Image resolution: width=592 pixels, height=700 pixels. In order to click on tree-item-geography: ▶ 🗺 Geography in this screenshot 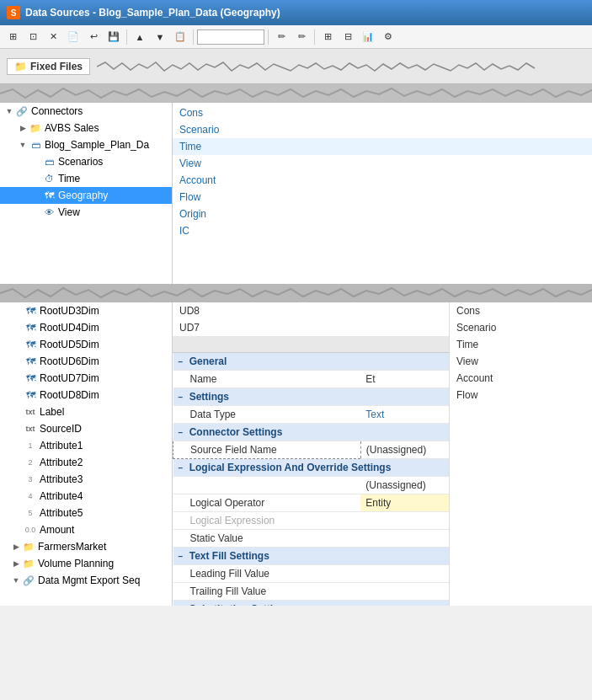, I will do `click(86, 195)`.